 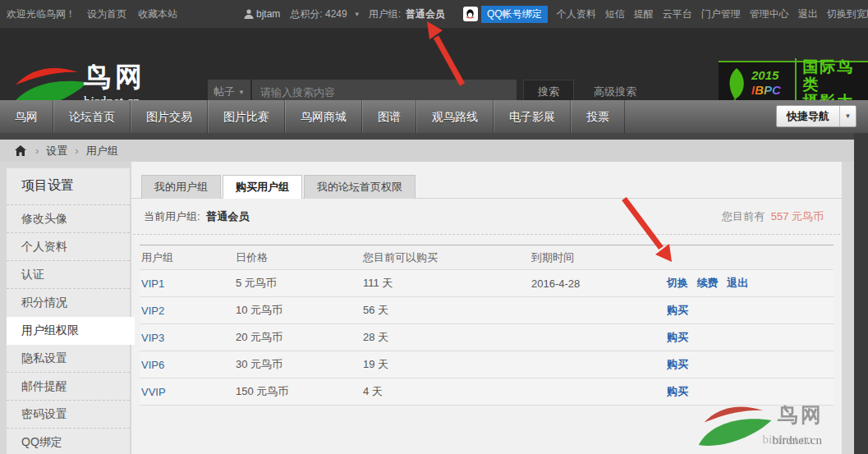 I want to click on nav-item-vote: 投票, so click(x=598, y=117).